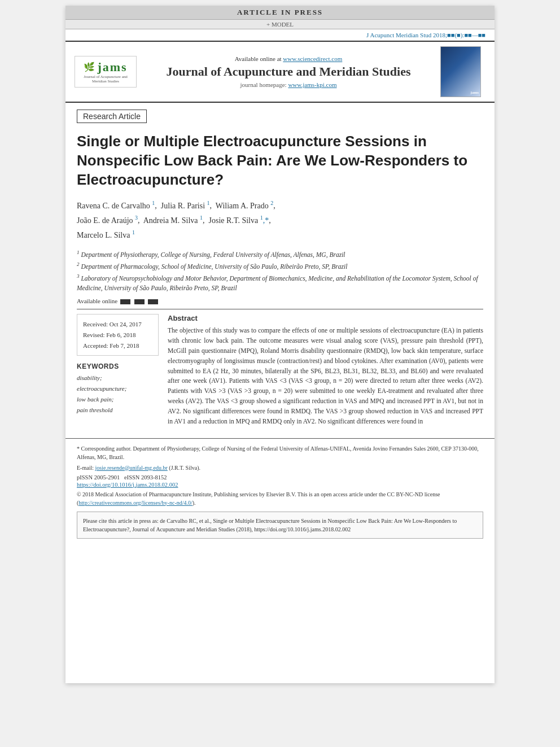 This screenshot has height=747, width=560. I want to click on keywords-section: KEYWORDS disability; electroacupuncture;…, so click(117, 388).